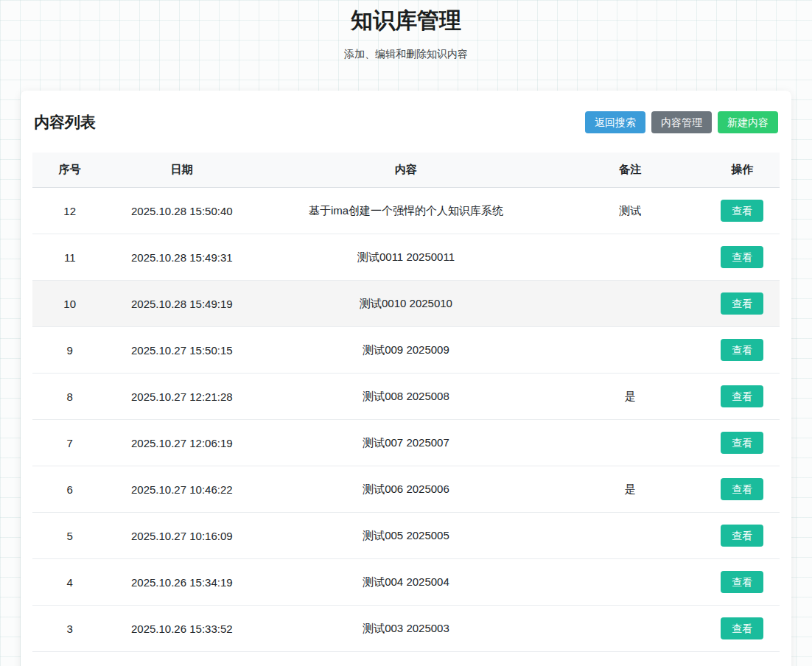 This screenshot has height=666, width=812. What do you see at coordinates (406, 21) in the screenshot?
I see `page-title: 知识库管理` at bounding box center [406, 21].